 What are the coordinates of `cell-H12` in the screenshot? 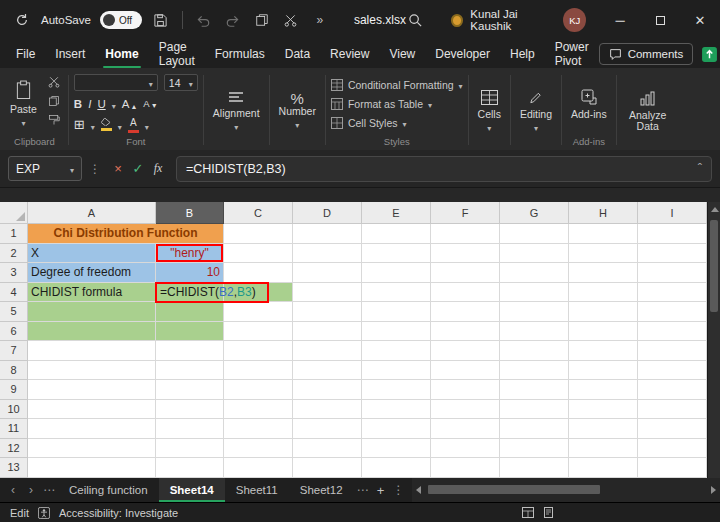 It's located at (604, 449).